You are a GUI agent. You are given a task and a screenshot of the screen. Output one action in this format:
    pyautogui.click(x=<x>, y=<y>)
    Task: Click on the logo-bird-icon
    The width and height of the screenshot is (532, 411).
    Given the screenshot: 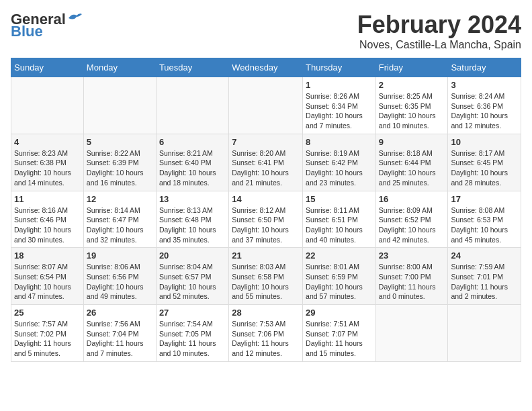 What is the action you would take?
    pyautogui.click(x=75, y=18)
    